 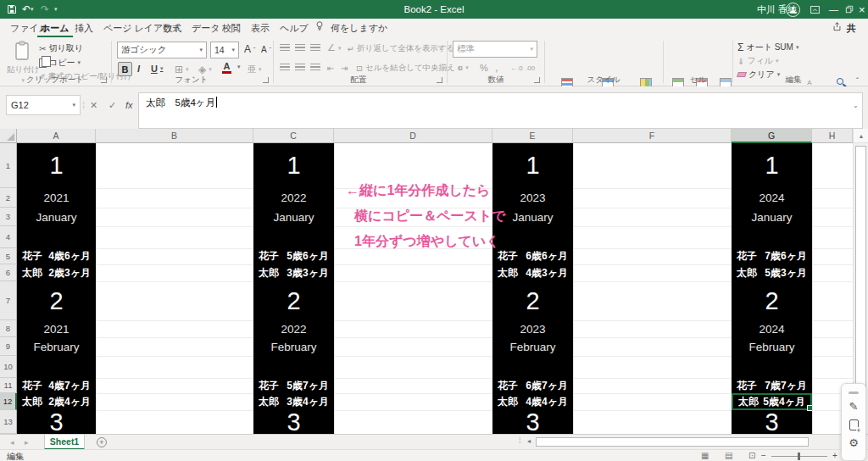 What do you see at coordinates (56, 273) in the screenshot?
I see `cell-person: 太郎2歳3ヶ月` at bounding box center [56, 273].